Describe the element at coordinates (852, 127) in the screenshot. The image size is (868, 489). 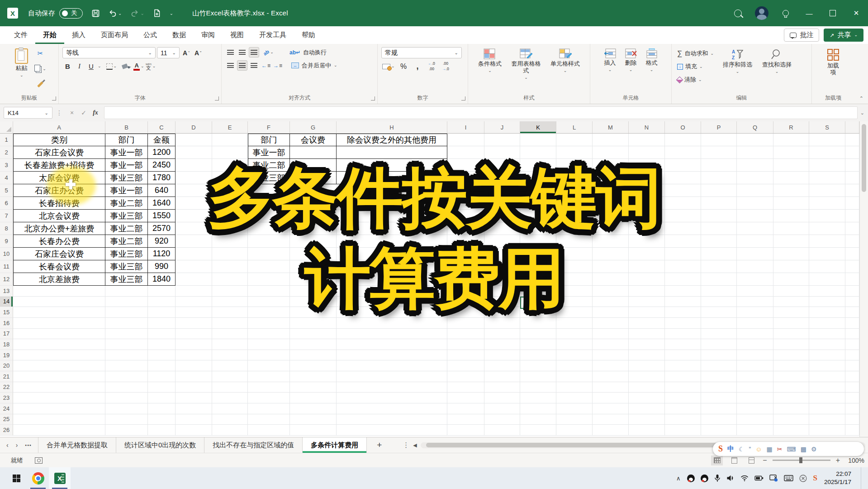
I see `column-header-partial` at that location.